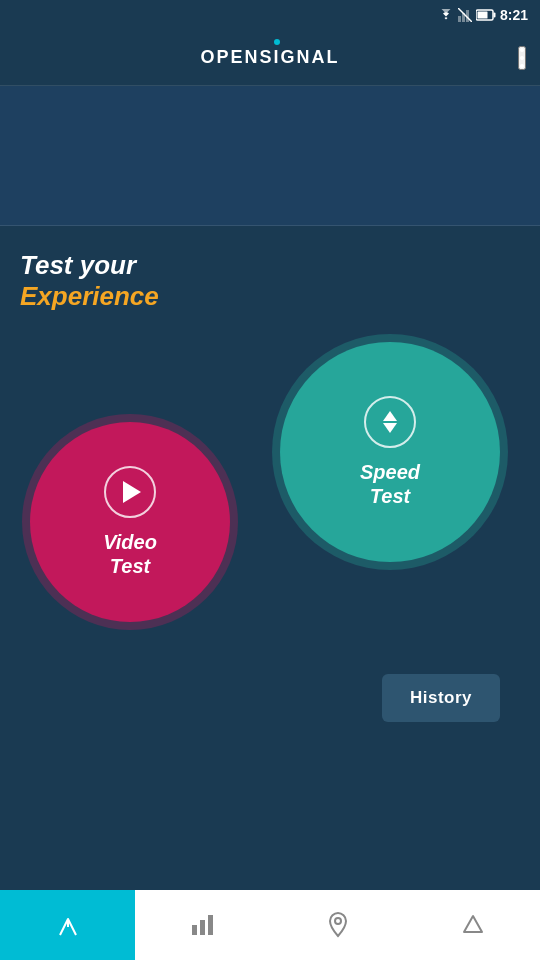 The image size is (540, 960). I want to click on app-logo: OPENS I GNAL, so click(270, 58).